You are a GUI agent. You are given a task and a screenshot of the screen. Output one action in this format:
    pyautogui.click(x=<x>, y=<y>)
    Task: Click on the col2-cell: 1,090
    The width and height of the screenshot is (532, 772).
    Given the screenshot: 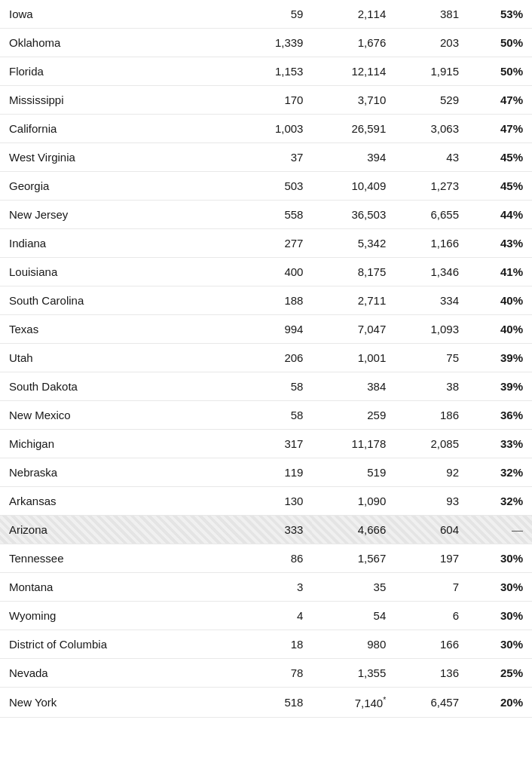 What is the action you would take?
    pyautogui.click(x=353, y=501)
    